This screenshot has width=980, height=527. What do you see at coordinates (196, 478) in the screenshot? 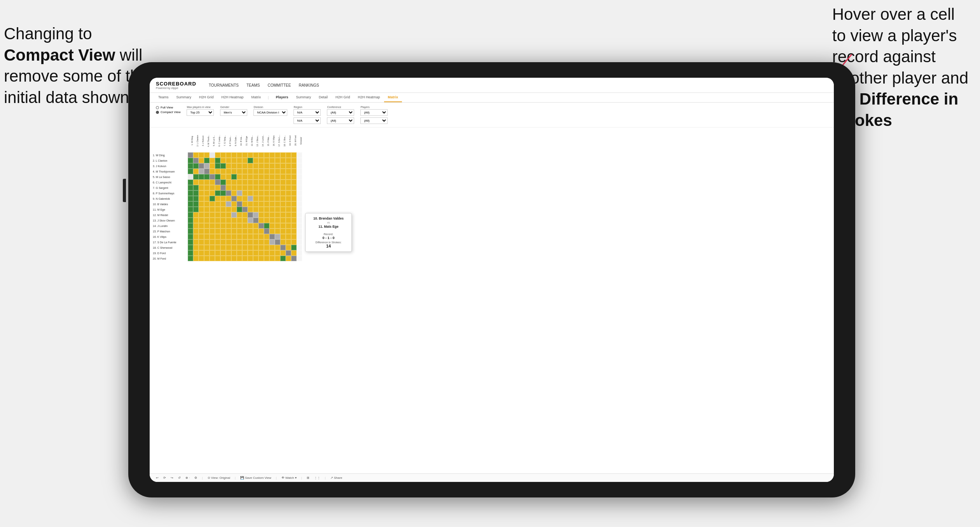
I see `settings-button: ⚙` at bounding box center [196, 478].